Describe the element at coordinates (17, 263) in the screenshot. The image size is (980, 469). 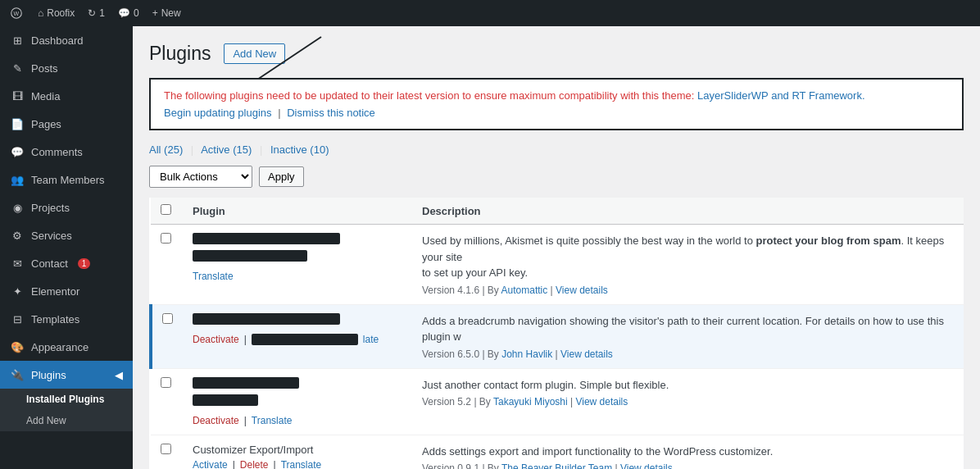
I see `contact-icon: ✉` at that location.